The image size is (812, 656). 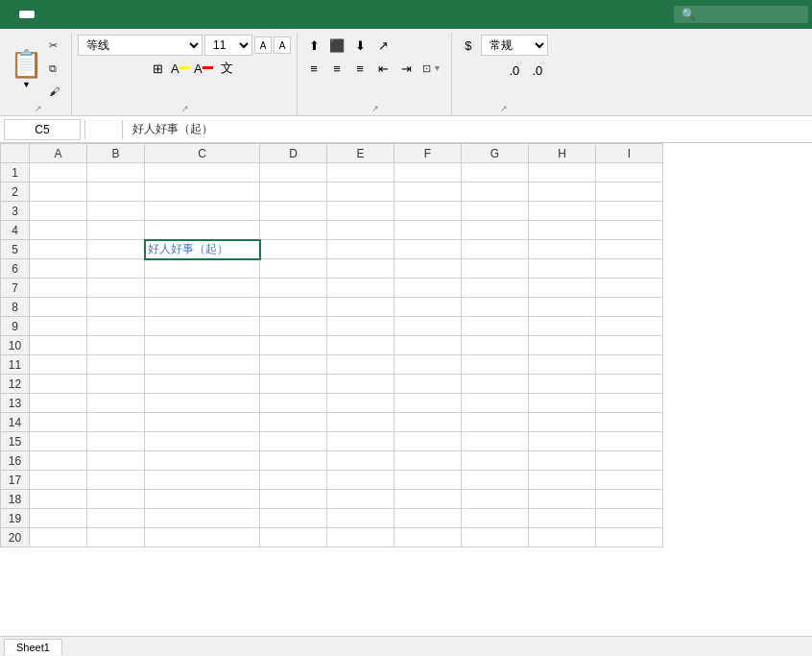 What do you see at coordinates (88, 68) in the screenshot?
I see `bold-button` at bounding box center [88, 68].